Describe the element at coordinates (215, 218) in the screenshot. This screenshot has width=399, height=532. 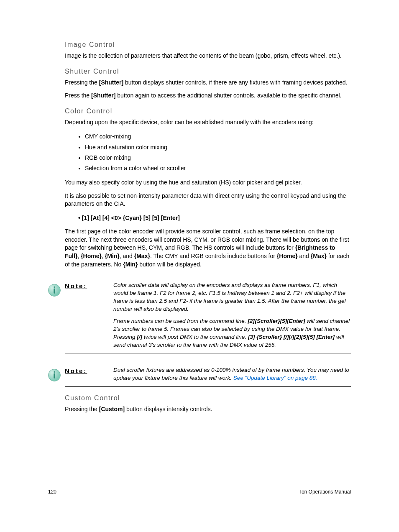
I see `command-item: [1] [At] [4] <0> {Cyan} [5] [5] [Enter]` at that location.